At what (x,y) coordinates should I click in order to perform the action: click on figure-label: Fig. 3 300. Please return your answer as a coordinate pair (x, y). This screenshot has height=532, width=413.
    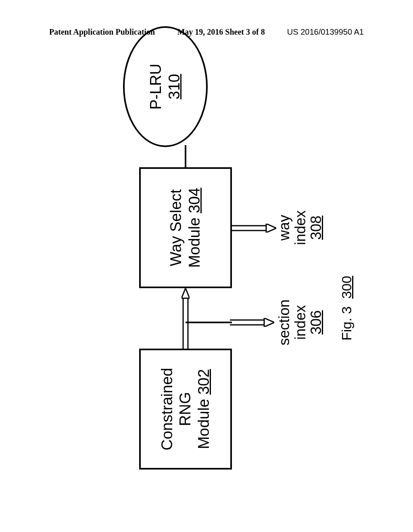
    Looking at the image, I should click on (347, 308).